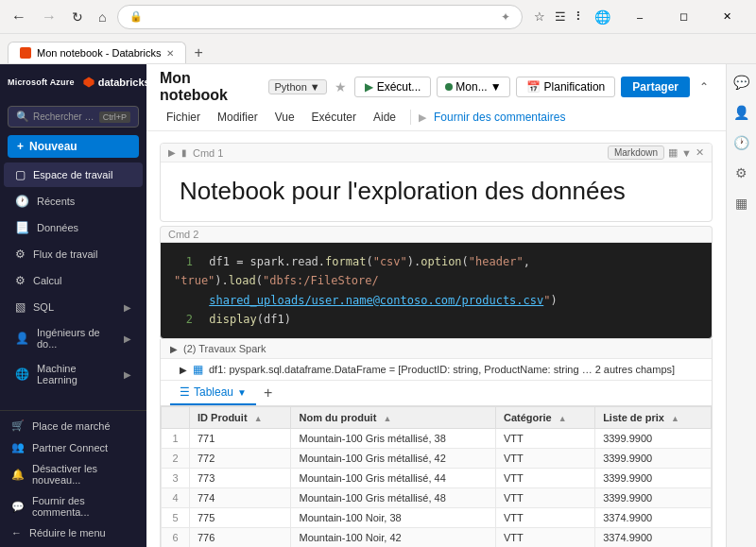 The image size is (756, 547). What do you see at coordinates (19, 17) in the screenshot?
I see `nav-back-btn: ←` at bounding box center [19, 17].